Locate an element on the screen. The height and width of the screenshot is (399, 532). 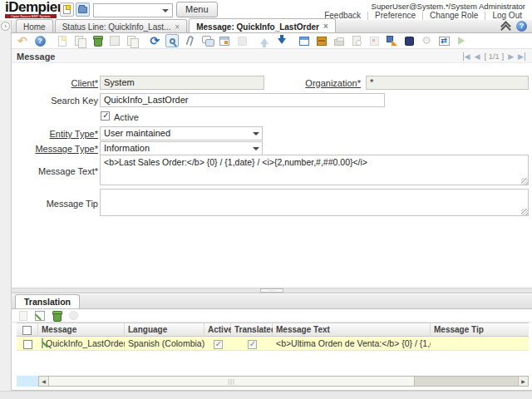
user-info: SuperUser@System.*/System Administrator is located at coordinates (449, 7).